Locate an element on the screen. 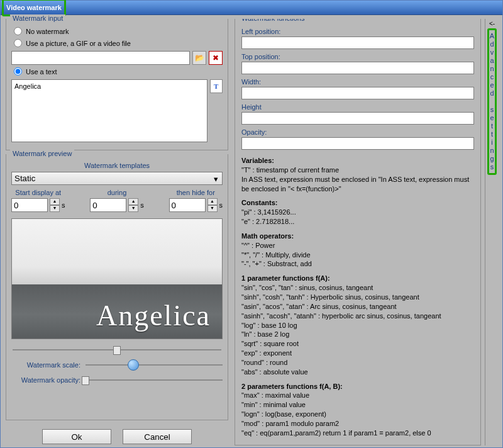 The image size is (503, 448). start-down: ▼ is located at coordinates (55, 209).